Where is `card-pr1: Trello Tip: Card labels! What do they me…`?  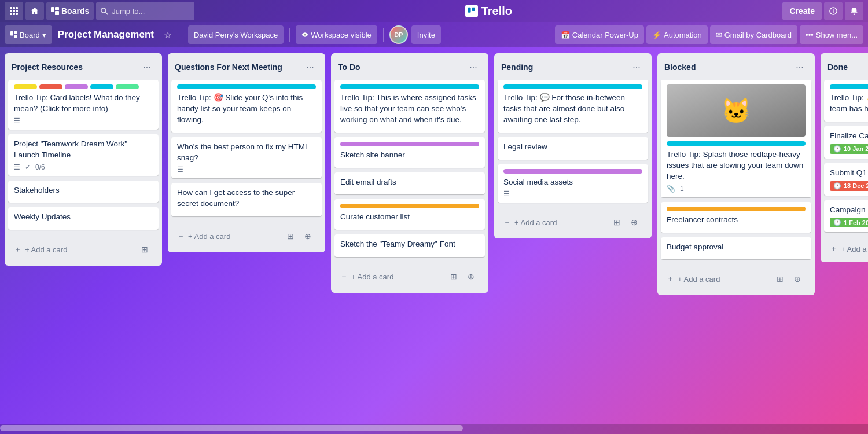 card-pr1: Trello Tip: Card labels! What do they me… is located at coordinates (83, 105).